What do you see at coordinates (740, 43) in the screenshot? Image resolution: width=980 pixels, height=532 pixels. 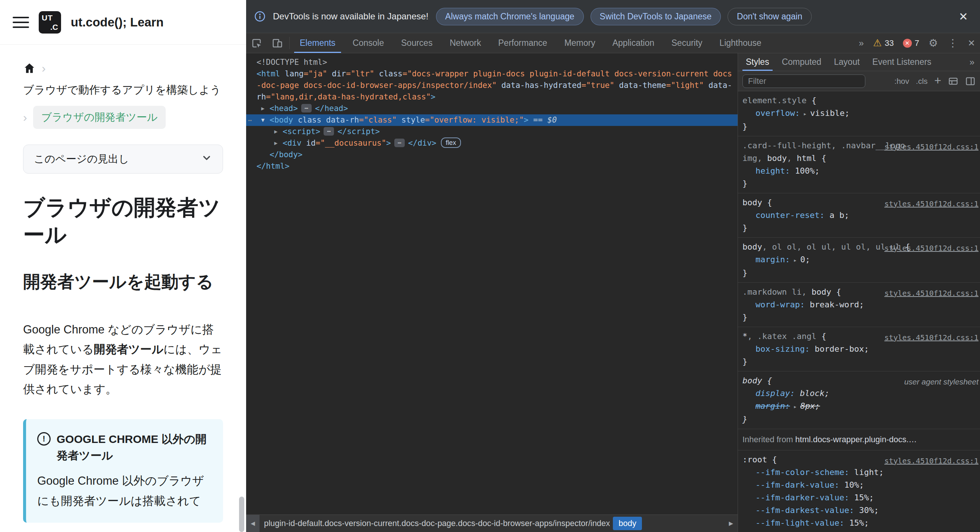 I see `tab-lighthouse: Lighthouse` at bounding box center [740, 43].